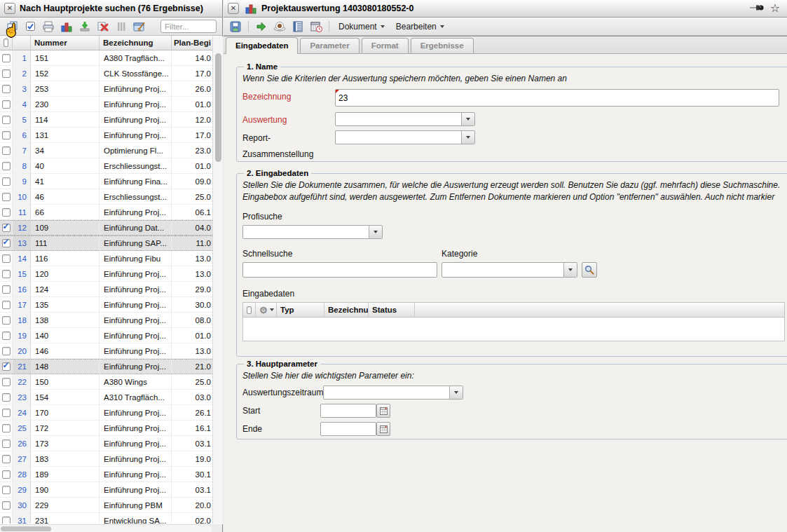 The width and height of the screenshot is (787, 532). Describe the element at coordinates (107, 305) in the screenshot. I see `table-row: 17135Einführung Proj...30.0` at that location.